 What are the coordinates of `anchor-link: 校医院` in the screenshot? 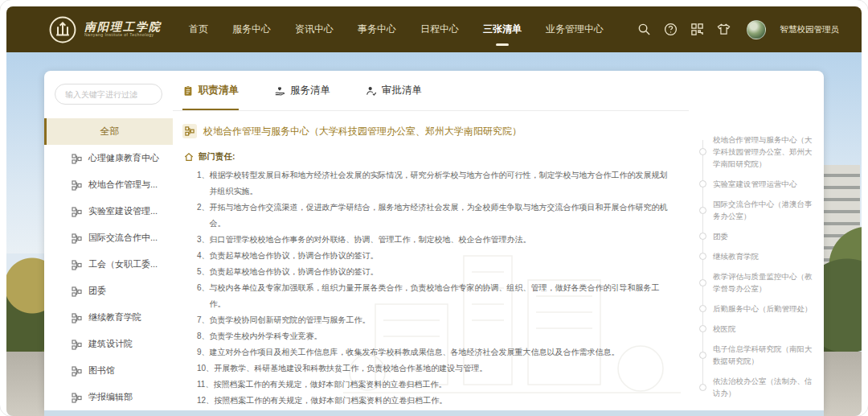 It's located at (753, 328).